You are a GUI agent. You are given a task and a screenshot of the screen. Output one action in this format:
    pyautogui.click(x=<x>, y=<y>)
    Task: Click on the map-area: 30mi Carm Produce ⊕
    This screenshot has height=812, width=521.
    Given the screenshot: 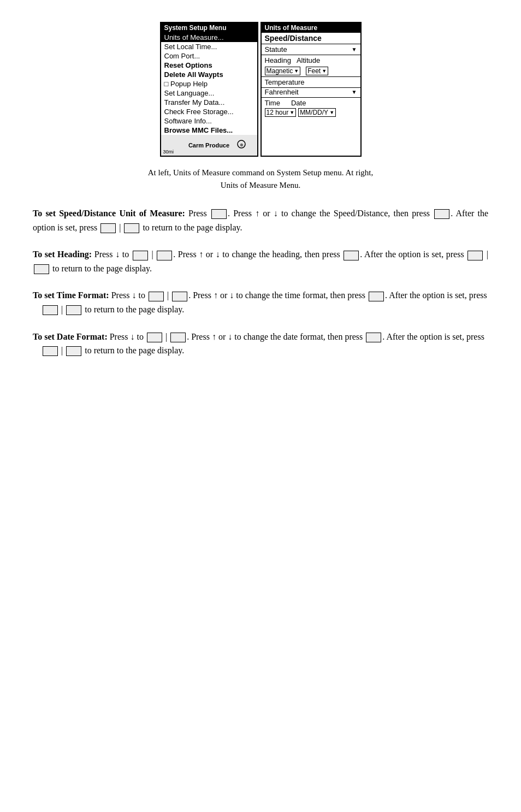 What is the action you would take?
    pyautogui.click(x=209, y=145)
    